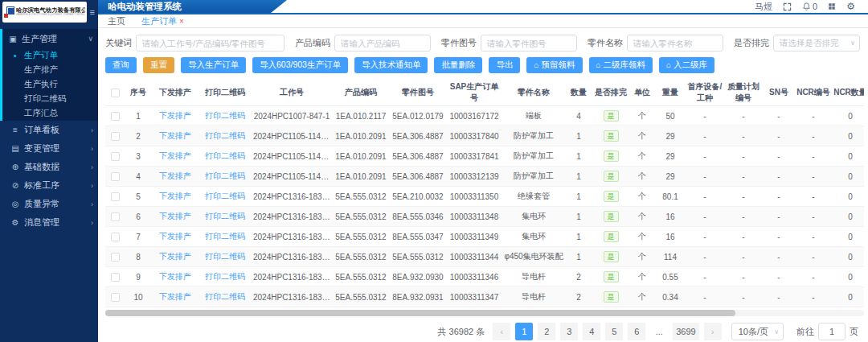 This screenshot has height=342, width=868. What do you see at coordinates (474, 258) in the screenshot?
I see `cell-sap_order_no: 10003311344` at bounding box center [474, 258].